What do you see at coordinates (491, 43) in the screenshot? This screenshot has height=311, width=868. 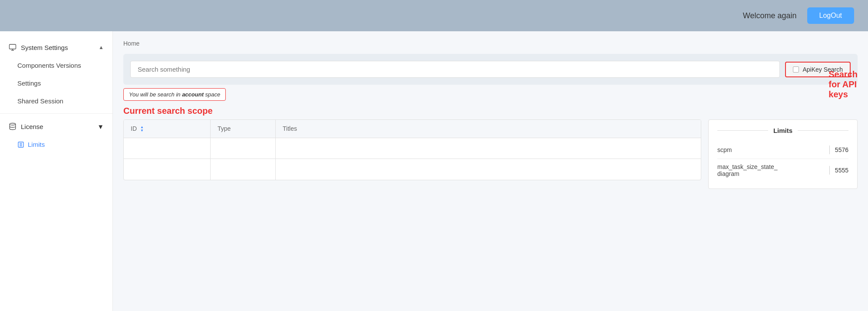 I see `breadcrumb: Home` at bounding box center [491, 43].